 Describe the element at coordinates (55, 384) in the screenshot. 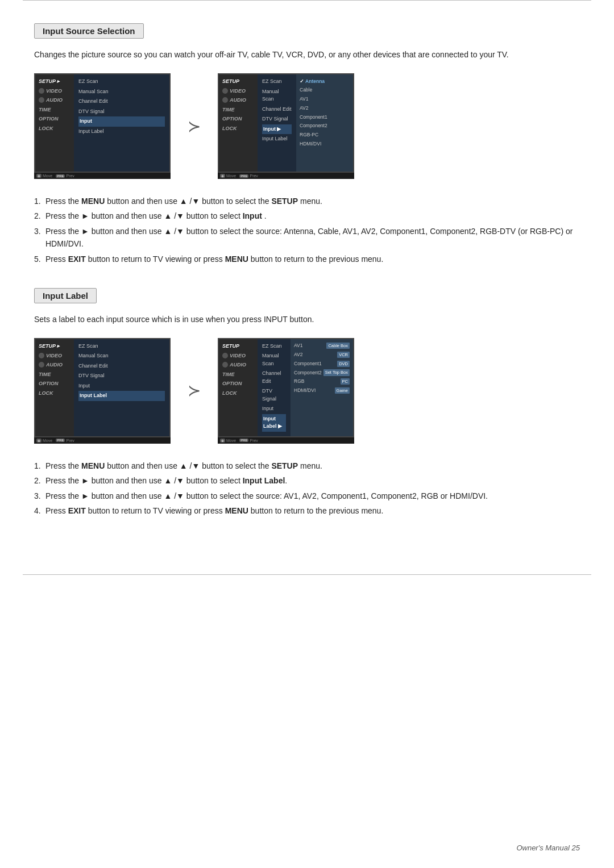

I see `sidebar-option-3: OPTION` at that location.